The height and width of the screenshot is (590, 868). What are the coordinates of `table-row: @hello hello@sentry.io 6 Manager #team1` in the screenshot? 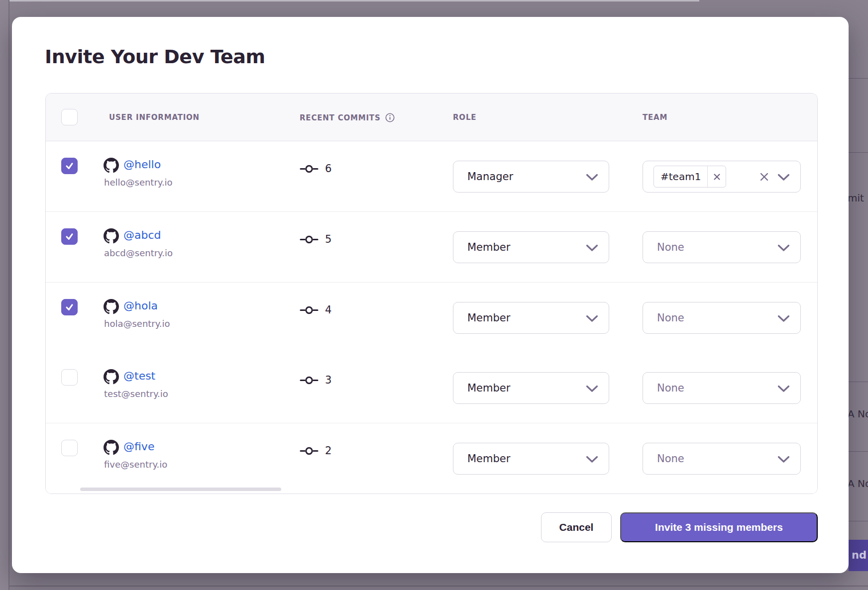 It's located at (432, 177).